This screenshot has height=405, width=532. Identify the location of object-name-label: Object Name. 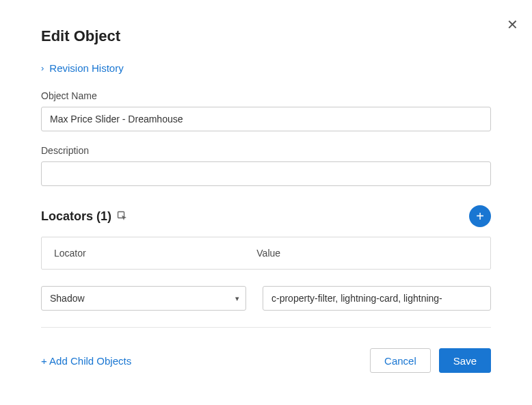
(266, 96).